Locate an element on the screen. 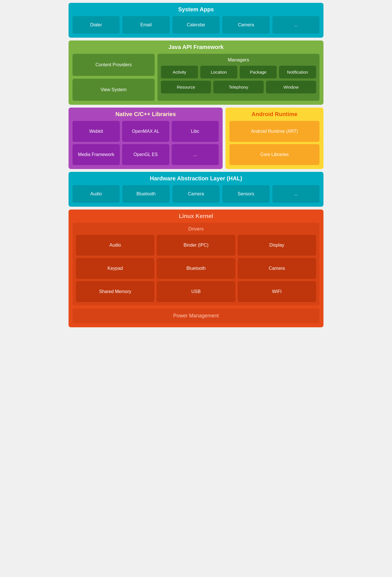 This screenshot has height=577, width=392. hal-title: Hardware Abstraction Layer (HAL) is located at coordinates (196, 178).